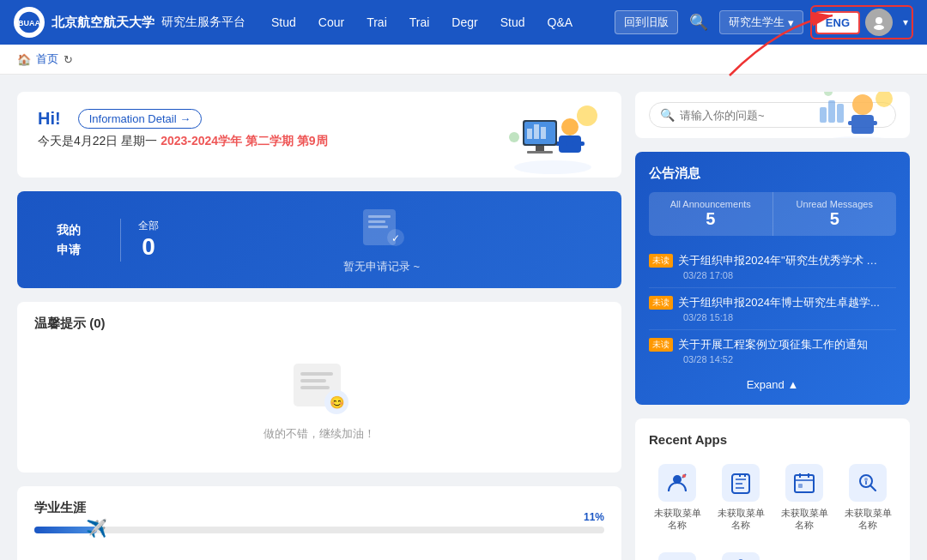 Image resolution: width=927 pixels, height=560 pixels. I want to click on progress-area: 11% ✈️, so click(319, 530).